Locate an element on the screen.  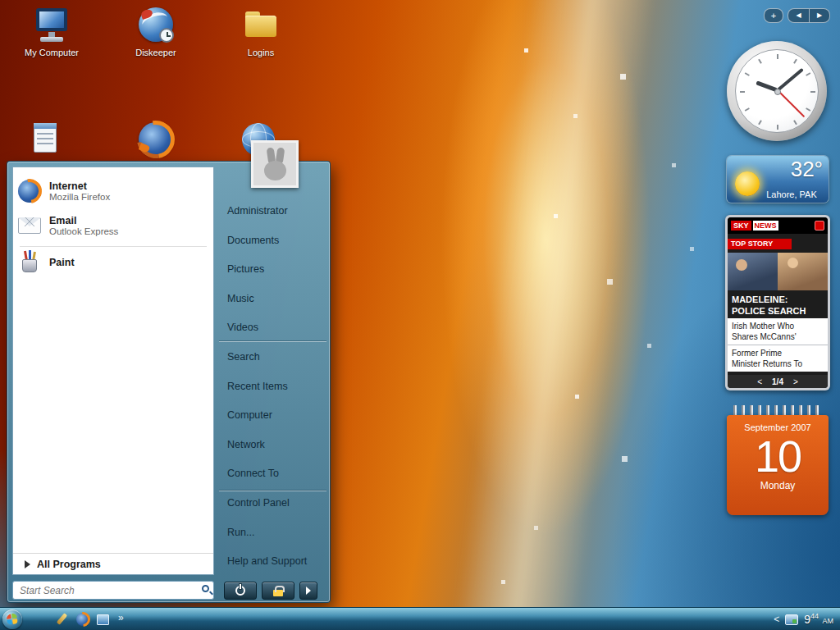
gadget-next-button: ▶ is located at coordinates (819, 16).